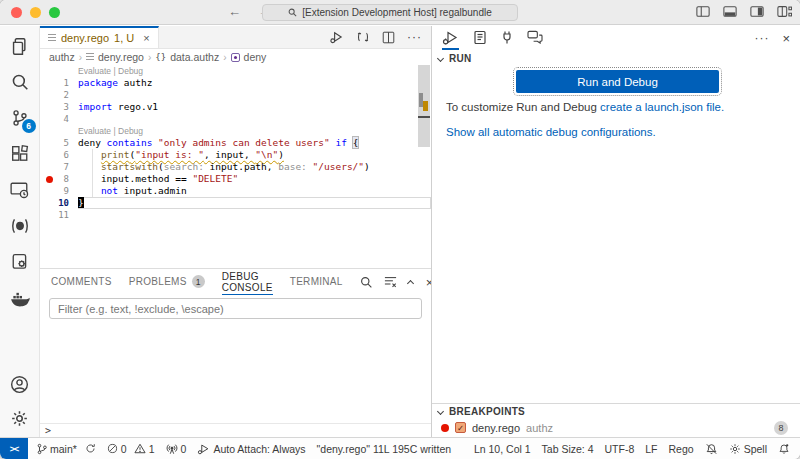 This screenshot has width=800, height=459. I want to click on code-token: "\n", so click(266, 154).